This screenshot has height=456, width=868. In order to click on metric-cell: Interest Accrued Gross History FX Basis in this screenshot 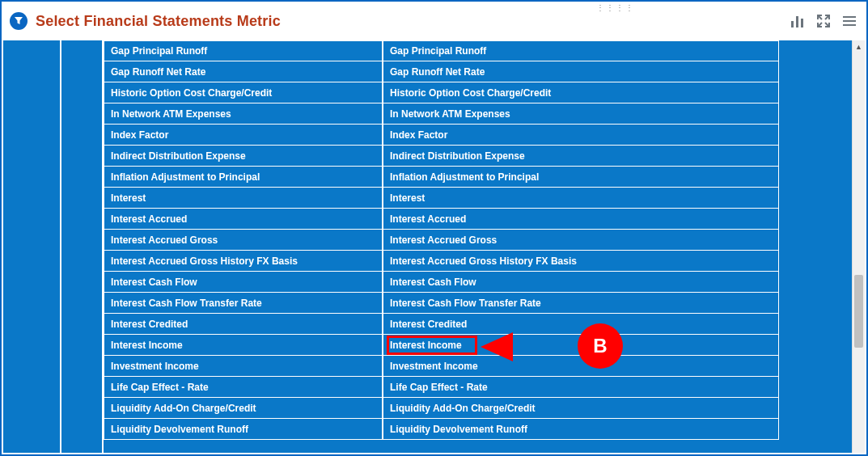, I will do `click(204, 261)`.